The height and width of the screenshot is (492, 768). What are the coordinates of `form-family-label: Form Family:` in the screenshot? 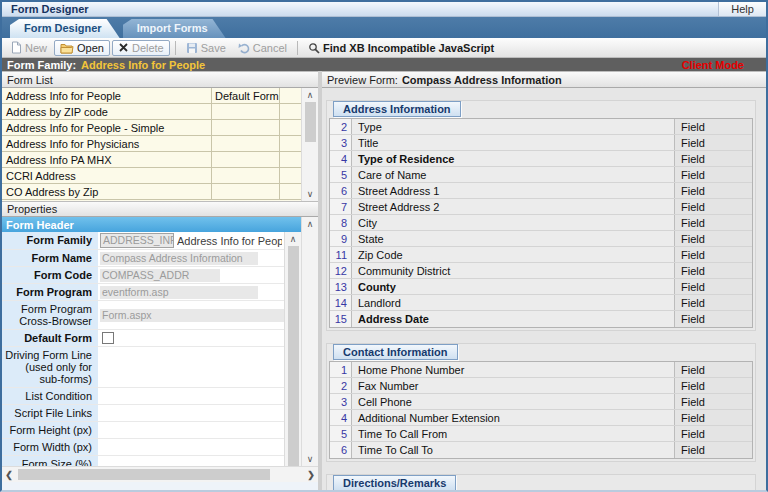 It's located at (42, 65).